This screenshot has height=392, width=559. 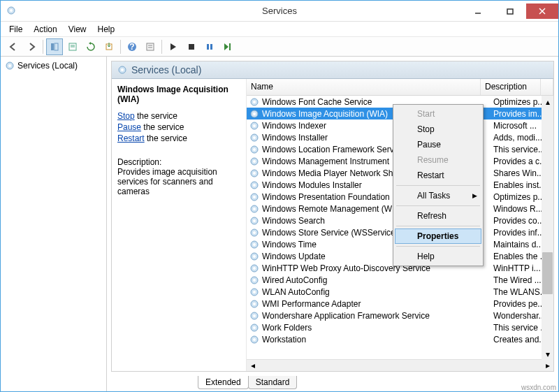 I want to click on scroll-right-button: ▸, so click(x=548, y=365).